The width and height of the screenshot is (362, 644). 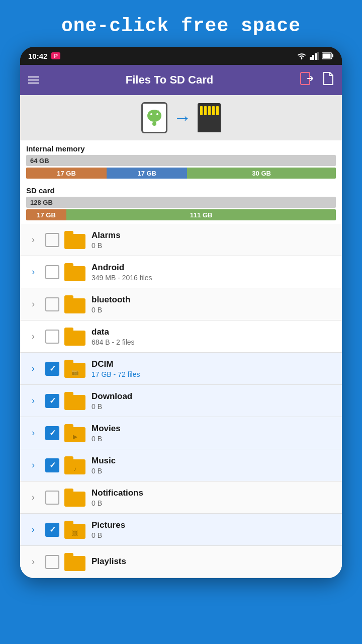 What do you see at coordinates (314, 56) in the screenshot?
I see `signal-icon` at bounding box center [314, 56].